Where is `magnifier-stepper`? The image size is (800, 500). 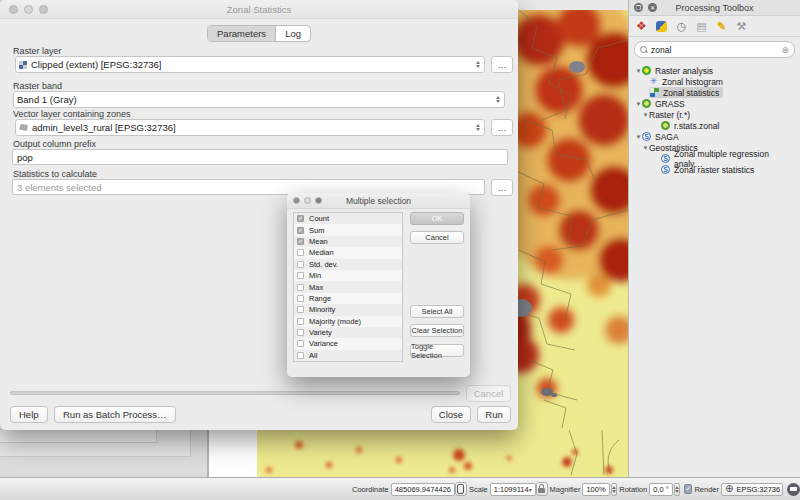 magnifier-stepper is located at coordinates (614, 490).